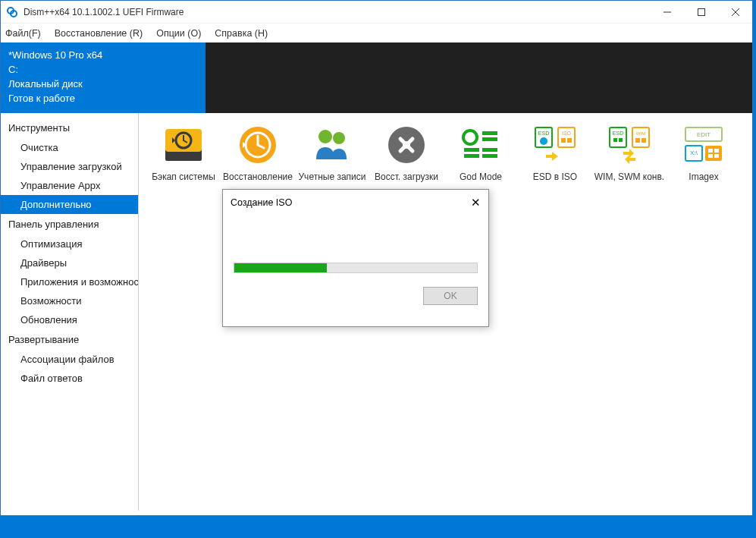 The image size is (756, 538). What do you see at coordinates (332, 153) in the screenshot?
I see `tool-accounts: Учетные записи` at bounding box center [332, 153].